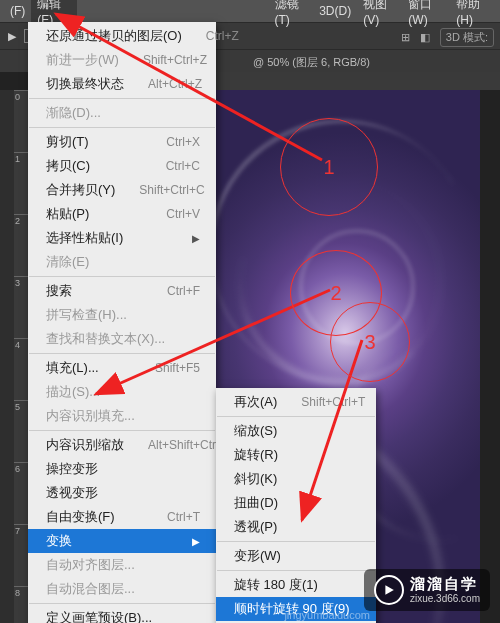 Image resolution: width=500 pixels, height=623 pixels. Describe the element at coordinates (122, 291) in the screenshot. I see `edit-menu-item-13: 搜索Ctrl+F` at that location.